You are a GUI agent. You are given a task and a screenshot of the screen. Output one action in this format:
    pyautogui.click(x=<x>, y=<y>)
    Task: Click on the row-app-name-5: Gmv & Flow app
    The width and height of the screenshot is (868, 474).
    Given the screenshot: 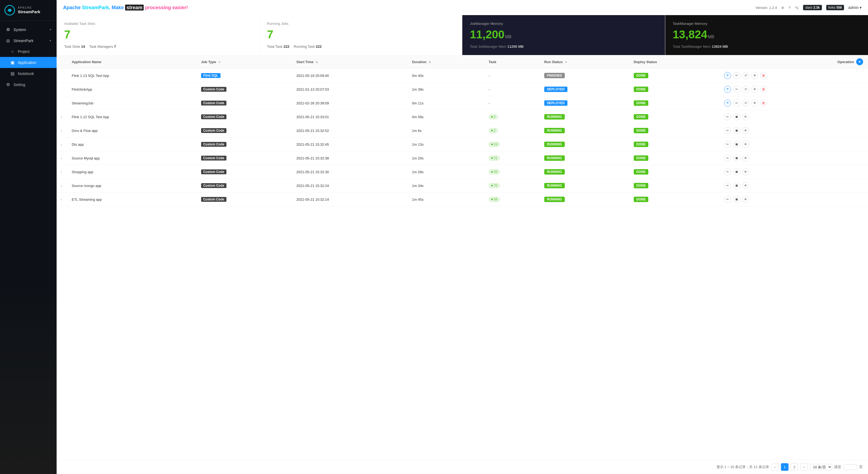 What is the action you would take?
    pyautogui.click(x=132, y=131)
    